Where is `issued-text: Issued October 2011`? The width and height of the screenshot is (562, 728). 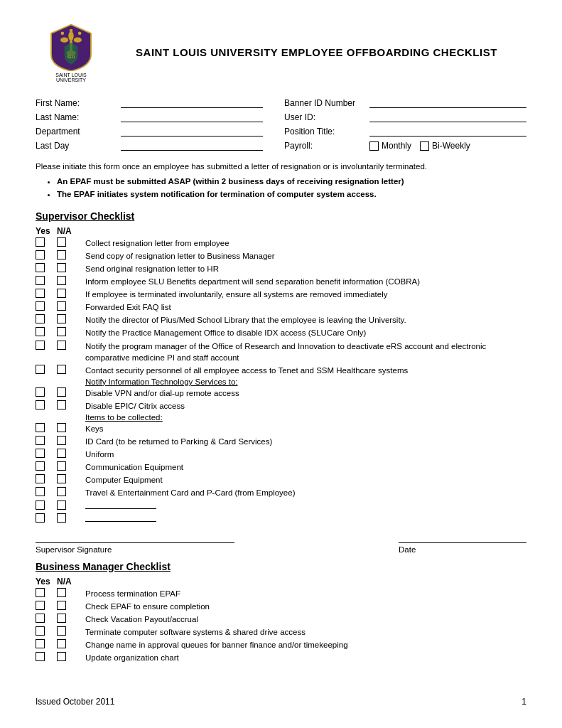
issued-text: Issued October 2011 is located at coordinates (75, 702).